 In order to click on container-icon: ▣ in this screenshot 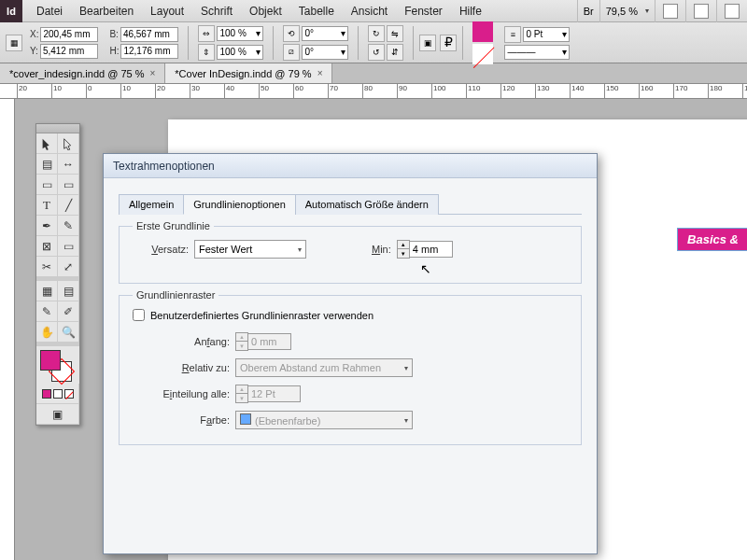, I will do `click(428, 43)`.